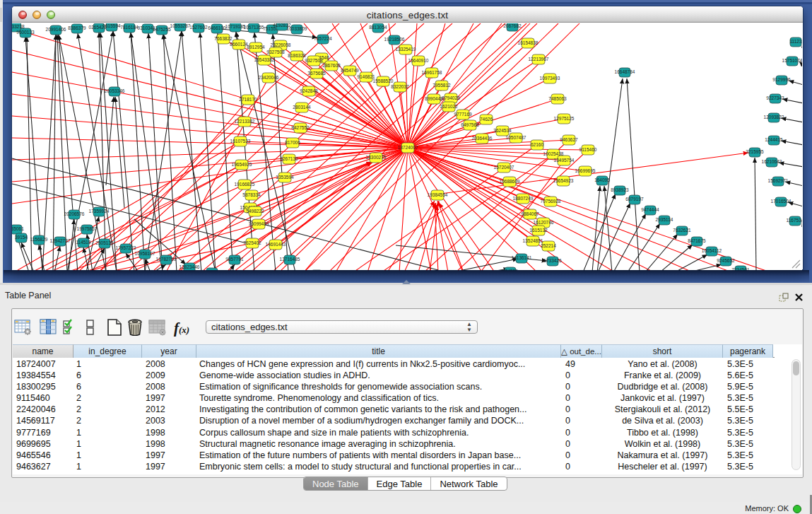 The image size is (812, 514). What do you see at coordinates (302, 107) in the screenshot?
I see `svg-text: 2803144` at bounding box center [302, 107].